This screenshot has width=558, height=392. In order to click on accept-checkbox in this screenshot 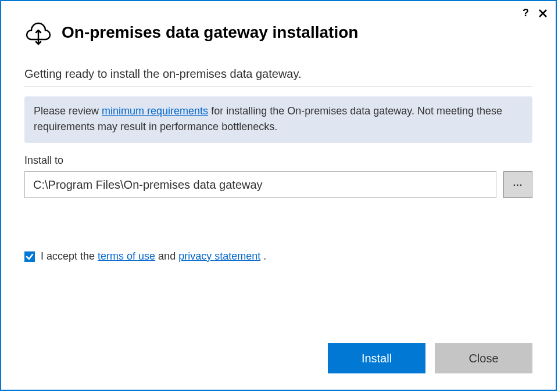, I will do `click(30, 257)`.